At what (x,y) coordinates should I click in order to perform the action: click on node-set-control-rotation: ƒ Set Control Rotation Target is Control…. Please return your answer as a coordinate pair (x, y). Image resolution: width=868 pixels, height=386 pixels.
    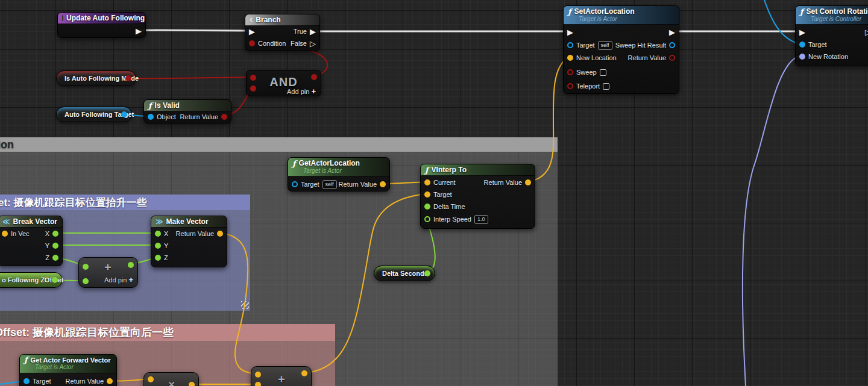
    Looking at the image, I should click on (832, 36).